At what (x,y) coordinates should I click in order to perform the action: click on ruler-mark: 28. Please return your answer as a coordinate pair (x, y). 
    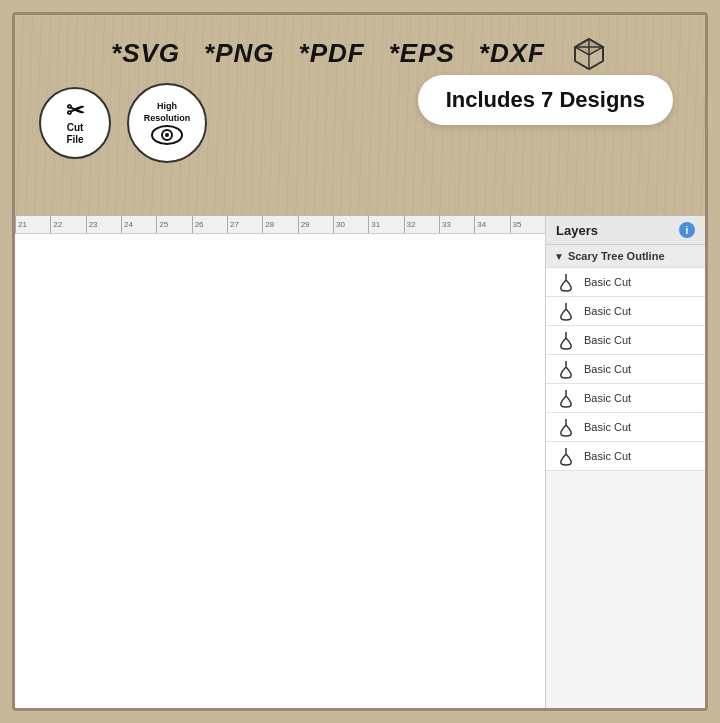
    Looking at the image, I should click on (280, 224).